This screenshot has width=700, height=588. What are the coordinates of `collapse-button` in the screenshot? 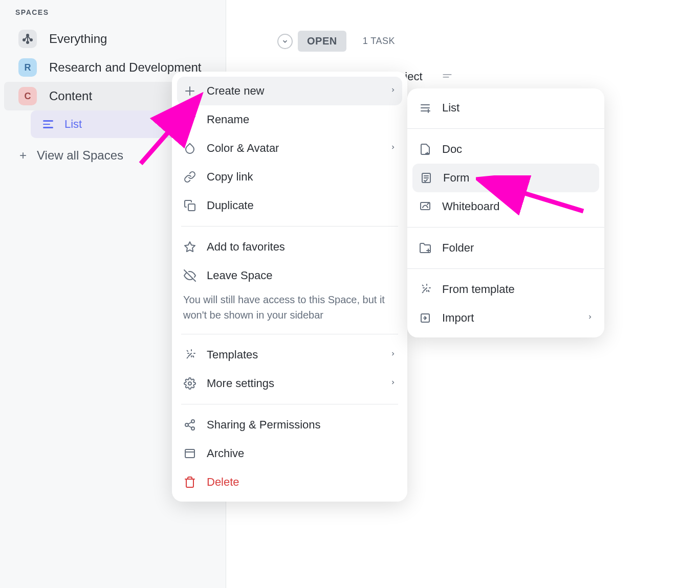 It's located at (285, 41).